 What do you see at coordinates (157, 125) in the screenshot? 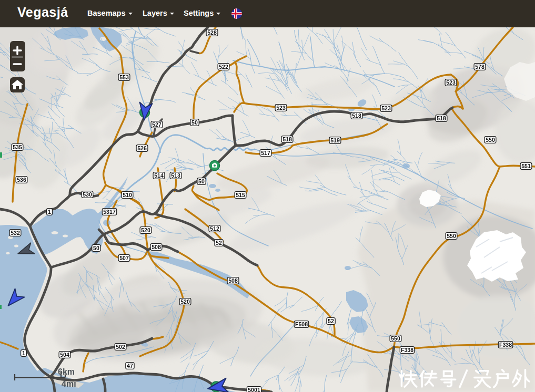
I see `svg-text: 527` at bounding box center [157, 125].